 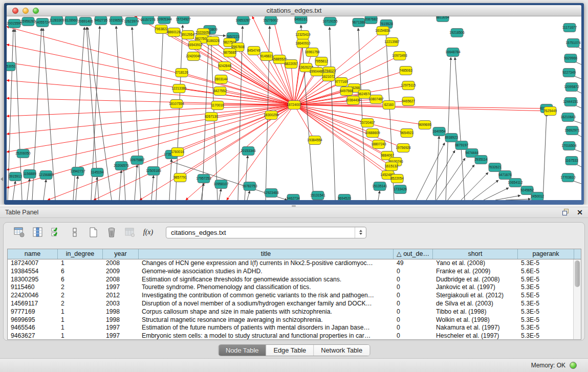 What do you see at coordinates (321, 61) in the screenshot?
I see `graph-node: 7955812` at bounding box center [321, 61].